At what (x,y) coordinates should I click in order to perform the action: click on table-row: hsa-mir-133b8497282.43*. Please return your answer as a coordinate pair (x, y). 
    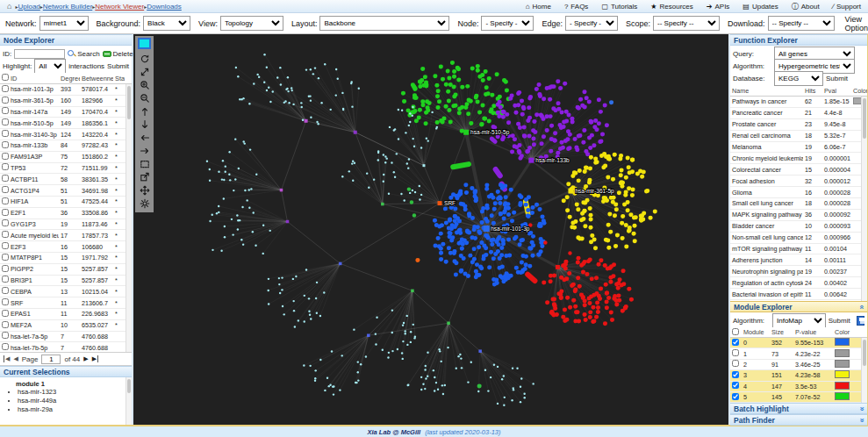
    Looking at the image, I should click on (66, 146).